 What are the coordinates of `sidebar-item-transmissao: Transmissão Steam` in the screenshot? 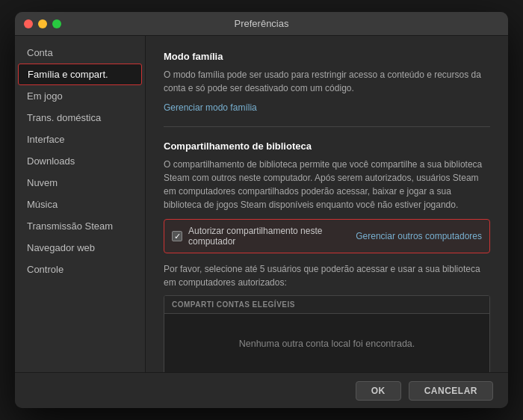 It's located at (80, 226).